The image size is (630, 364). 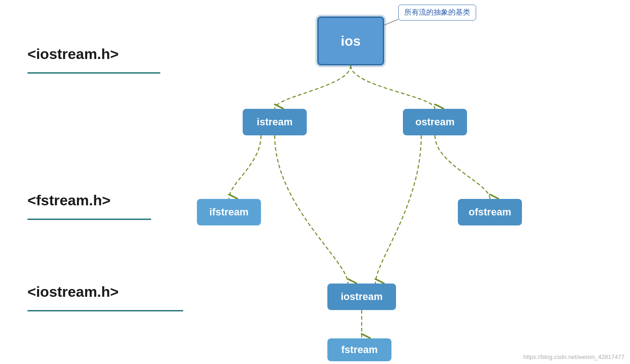 What do you see at coordinates (229, 212) in the screenshot?
I see `ifstream-node: ifstream` at bounding box center [229, 212].